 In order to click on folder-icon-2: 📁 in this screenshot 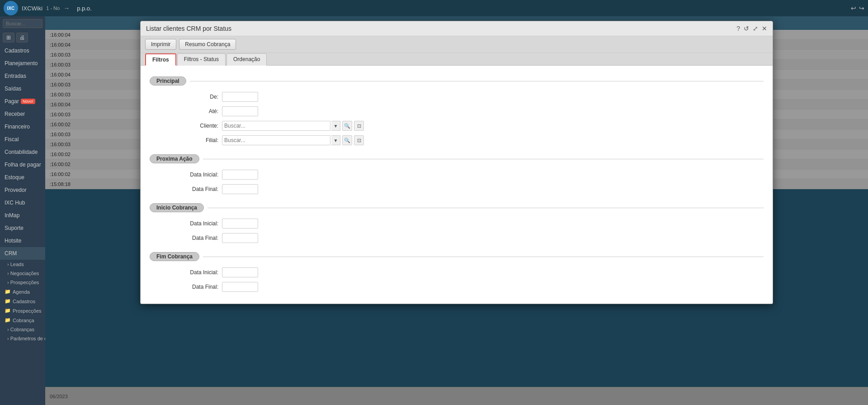, I will do `click(8, 301)`.